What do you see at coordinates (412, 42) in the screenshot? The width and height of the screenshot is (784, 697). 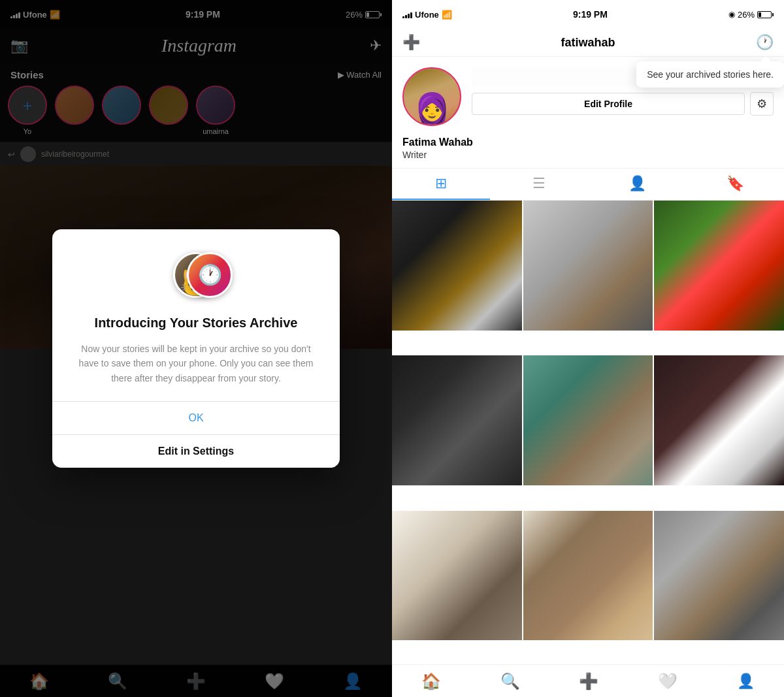 I see `add-follow-button: ➕` at bounding box center [412, 42].